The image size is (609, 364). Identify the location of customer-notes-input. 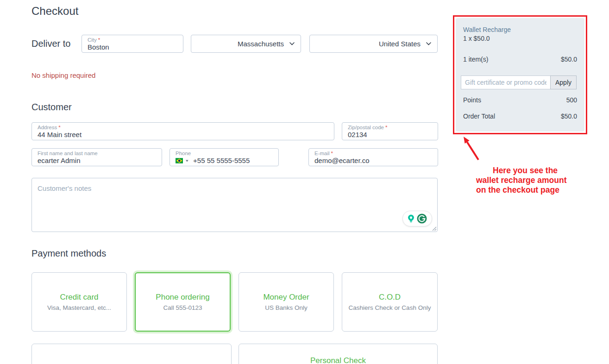
(234, 205).